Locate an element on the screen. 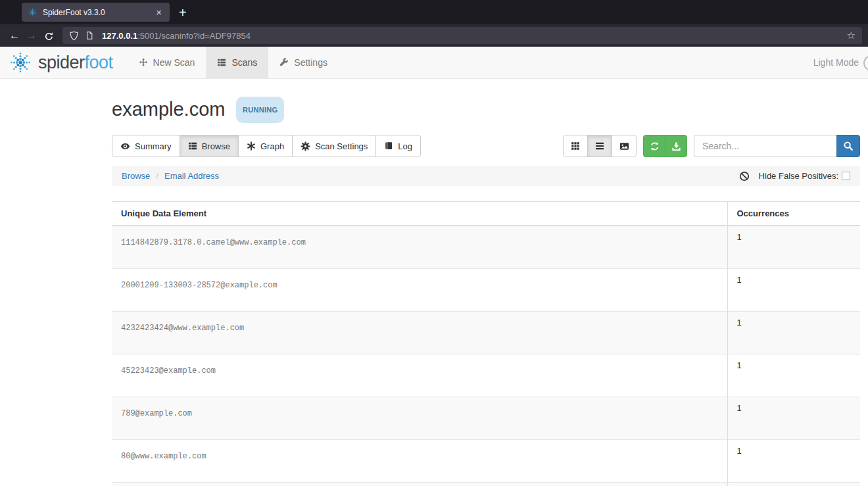  nav-item-settings: Settings is located at coordinates (304, 62).